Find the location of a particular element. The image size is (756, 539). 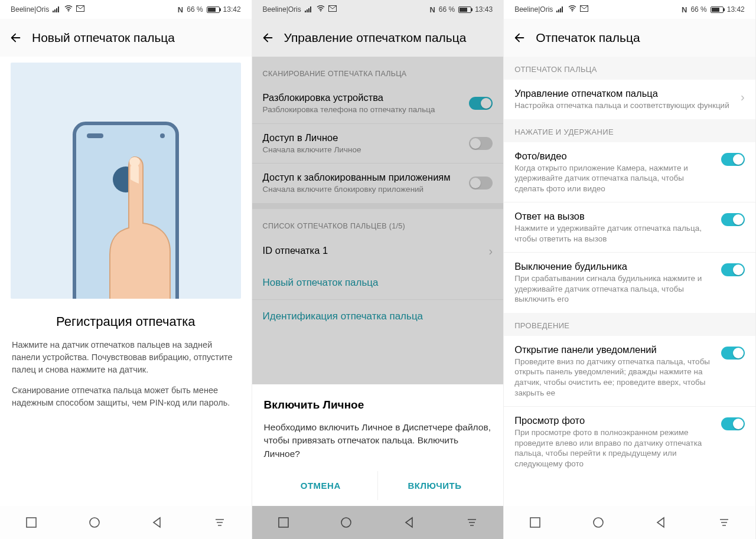

row-browse-photos: Просмотр фото При просмотре фото в полно… is located at coordinates (630, 442).